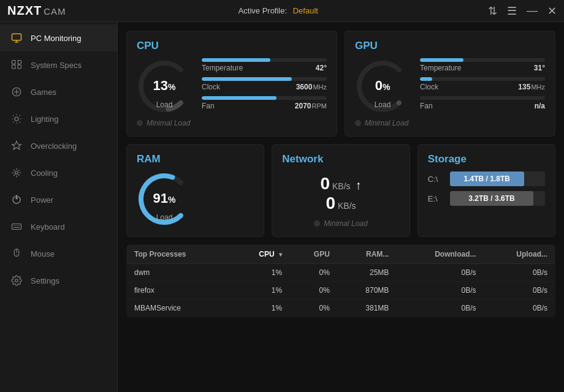 Image resolution: width=564 pixels, height=392 pixels. Describe the element at coordinates (450, 86) in the screenshot. I see `gpu-inner: 0% Load Temperature 31°` at that location.